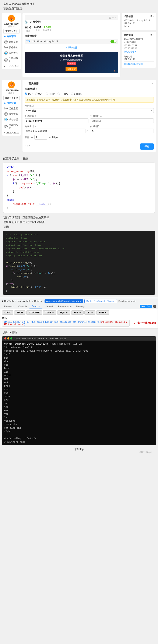  Describe the element at coordinates (65, 306) in the screenshot. I see `tab-performance: Performance` at that location.